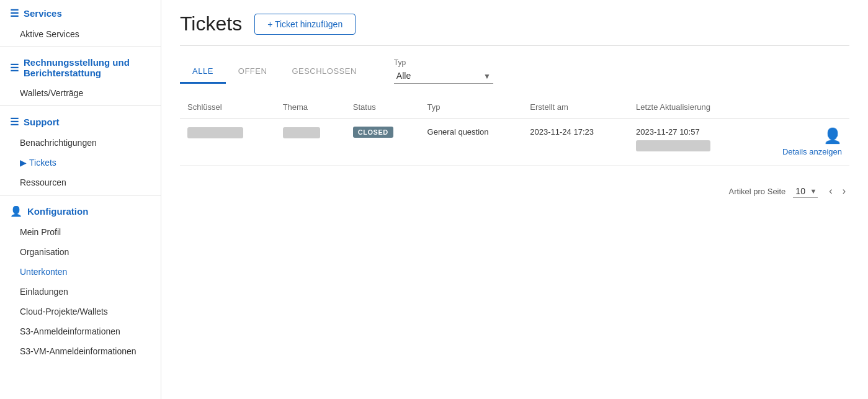 Image resolution: width=868 pixels, height=399 pixels. I want to click on col-thema: Thema, so click(310, 107).